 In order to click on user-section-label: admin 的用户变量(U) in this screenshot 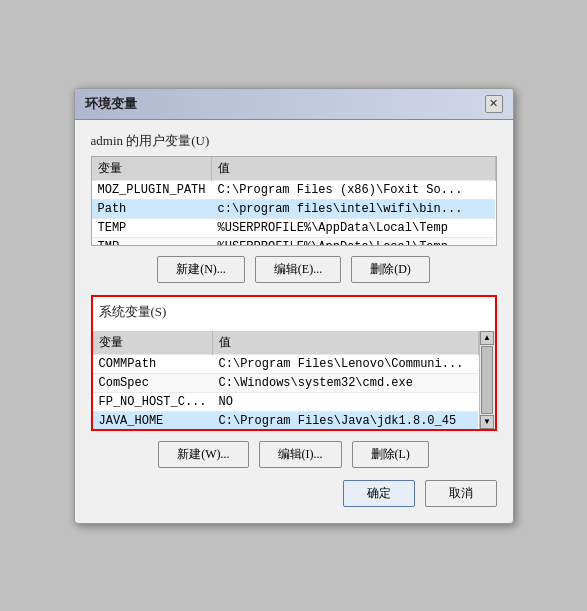, I will do `click(294, 141)`.